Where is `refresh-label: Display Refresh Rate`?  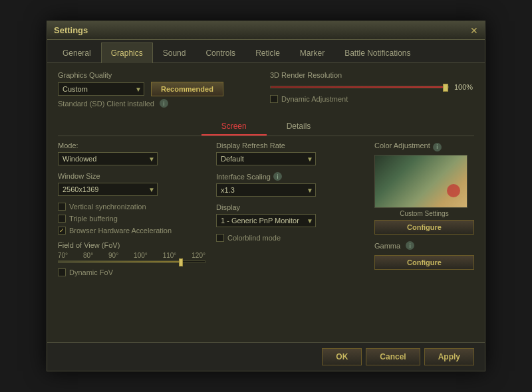
refresh-label: Display Refresh Rate is located at coordinates (290, 146).